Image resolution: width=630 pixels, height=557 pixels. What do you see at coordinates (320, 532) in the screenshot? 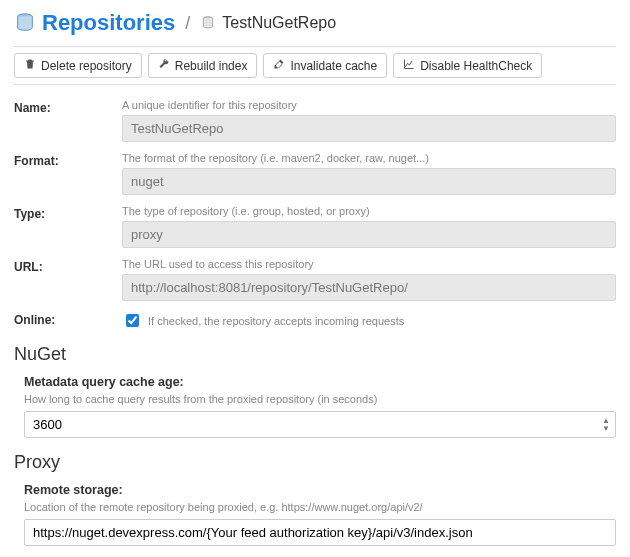
I see `remote-storage-input` at bounding box center [320, 532].